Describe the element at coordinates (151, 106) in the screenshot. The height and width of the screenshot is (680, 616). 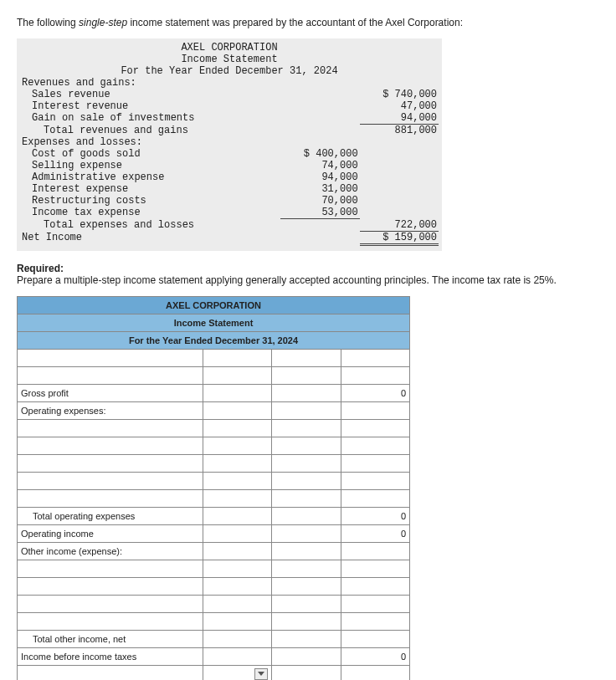
I see `interest-revenue-label: Interest revenue` at that location.